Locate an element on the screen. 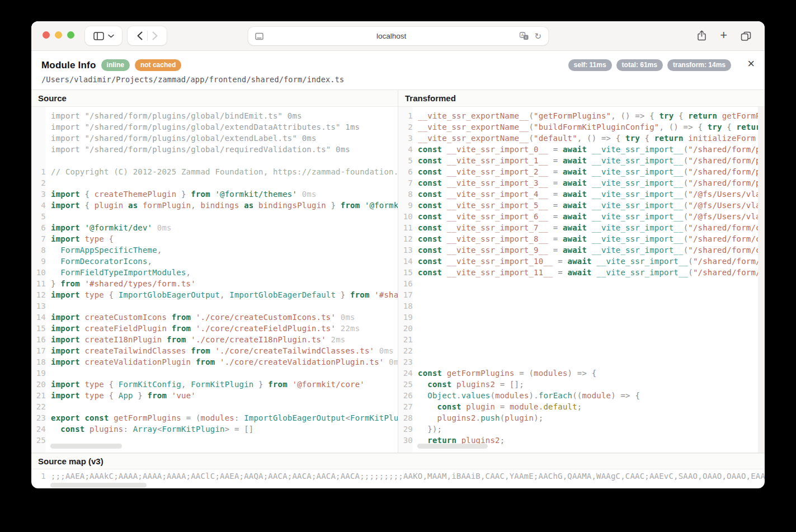 Image resolution: width=796 pixels, height=532 pixels. code-line: 14const __vite_ssr_import_10__ = await _… is located at coordinates (582, 261).